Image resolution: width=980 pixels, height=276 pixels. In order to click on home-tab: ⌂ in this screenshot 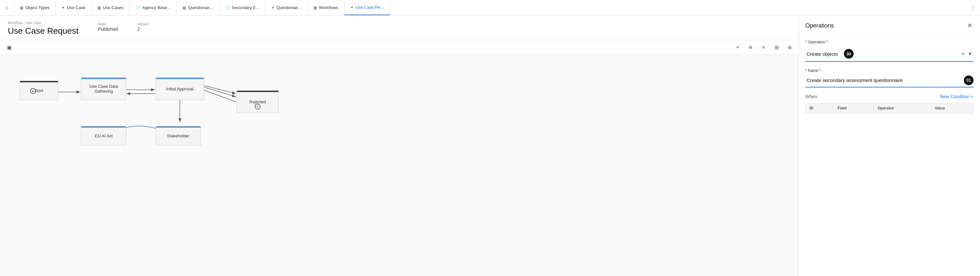, I will do `click(7, 8)`.